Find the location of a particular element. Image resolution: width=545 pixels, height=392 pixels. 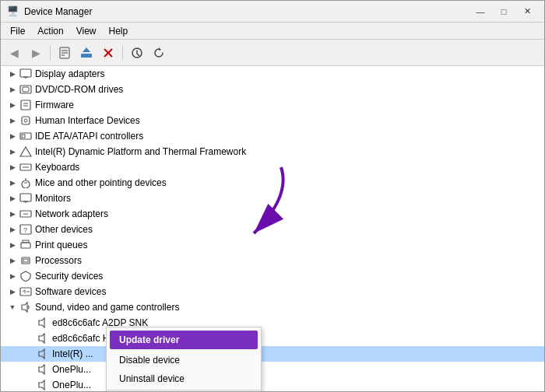

update-driver-toolbar-button is located at coordinates (86, 53).